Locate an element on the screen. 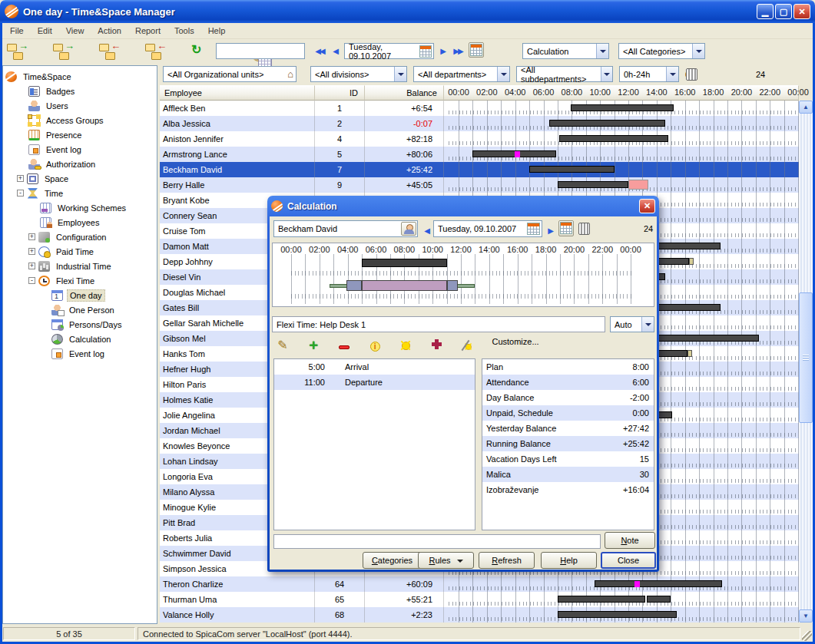 This screenshot has width=815, height=644. menu-file: File is located at coordinates (17, 31).